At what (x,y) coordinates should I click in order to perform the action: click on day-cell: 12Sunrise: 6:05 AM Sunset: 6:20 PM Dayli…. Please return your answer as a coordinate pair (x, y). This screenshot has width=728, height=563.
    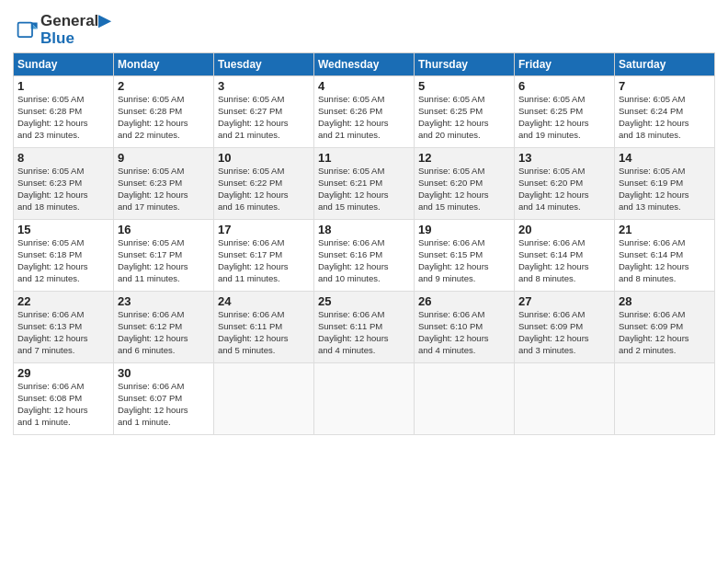
    Looking at the image, I should click on (465, 184).